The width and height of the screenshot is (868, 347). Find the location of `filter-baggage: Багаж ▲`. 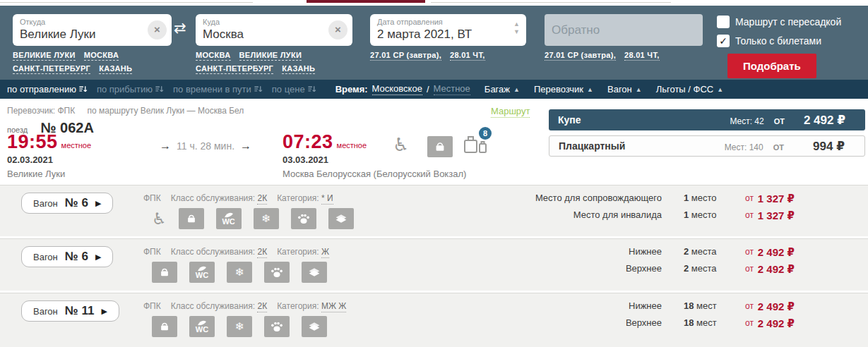

filter-baggage: Багаж ▲ is located at coordinates (502, 89).